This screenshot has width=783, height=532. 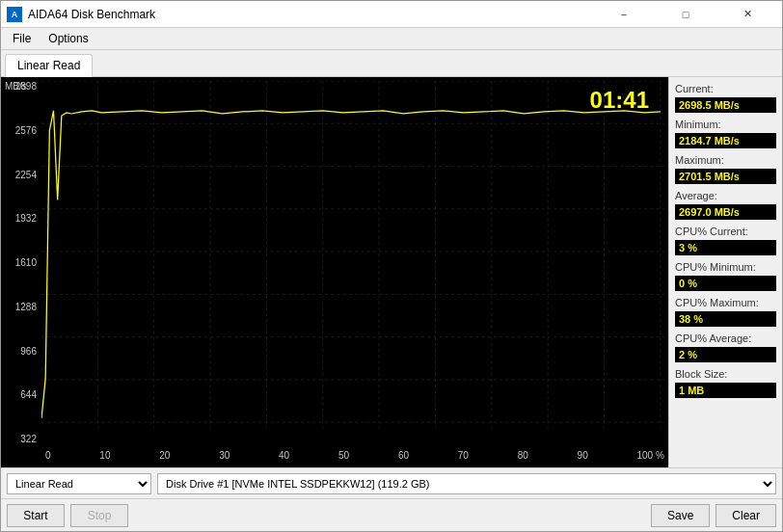 I want to click on y-label-1: 2576, so click(x=21, y=131).